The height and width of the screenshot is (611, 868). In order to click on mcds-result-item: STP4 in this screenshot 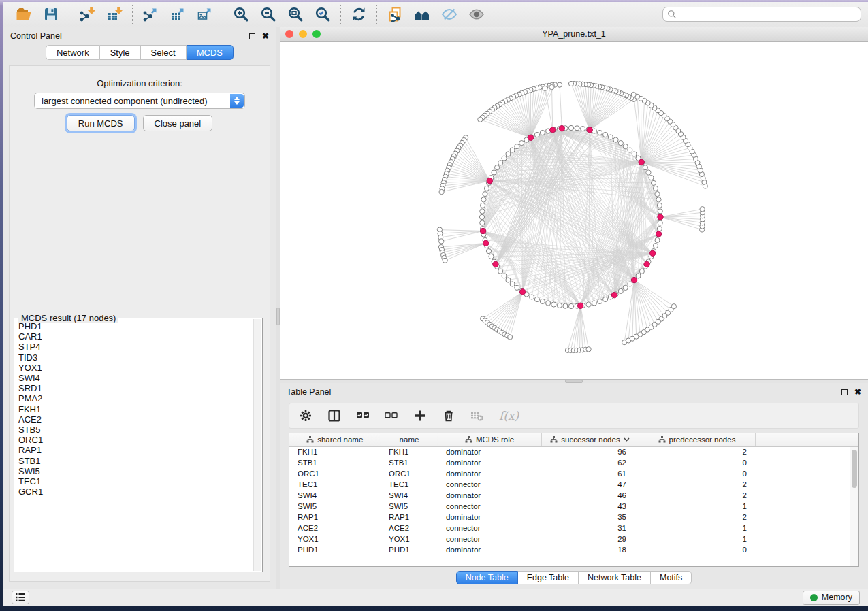, I will do `click(136, 347)`.